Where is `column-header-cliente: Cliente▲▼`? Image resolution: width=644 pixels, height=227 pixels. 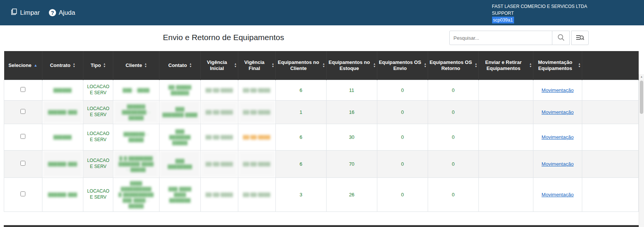
column-header-cliente: Cliente▲▼ is located at coordinates (136, 65).